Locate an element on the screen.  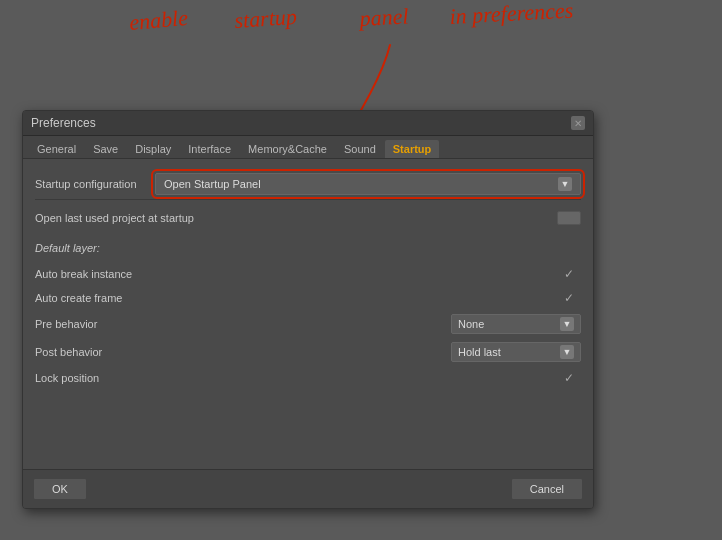
pre-behavior-value: None is located at coordinates (471, 324).